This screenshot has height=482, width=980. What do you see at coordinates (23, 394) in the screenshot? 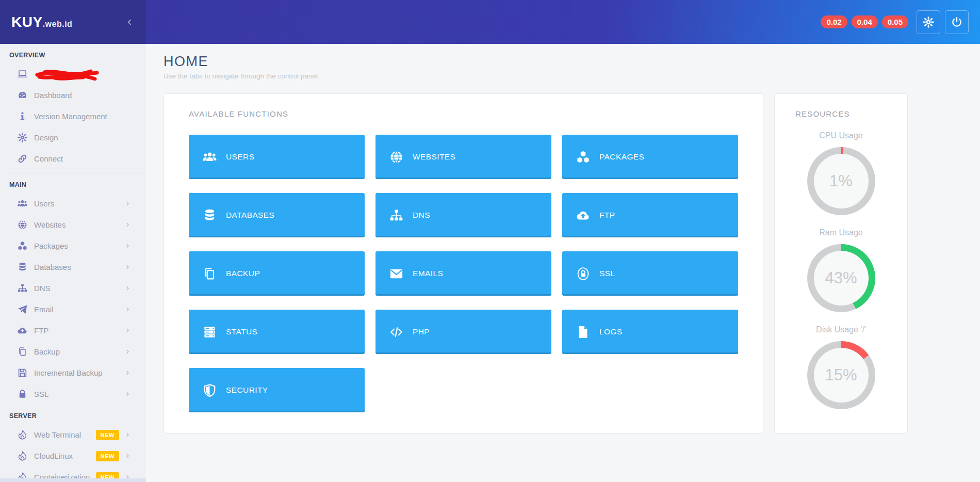
I see `lock-icon` at bounding box center [23, 394].